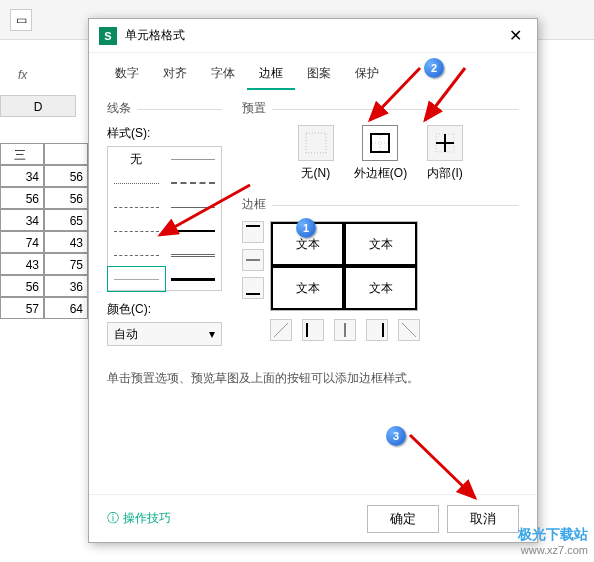 The image size is (594, 562). Describe the element at coordinates (445, 154) in the screenshot. I see `preset-inside: 内部(I)` at that location.